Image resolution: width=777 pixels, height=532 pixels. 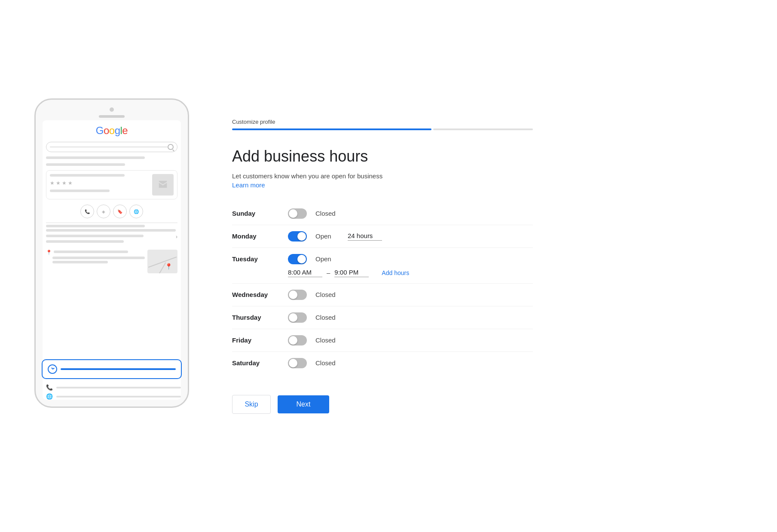 What do you see at coordinates (382, 318) in the screenshot?
I see `day-row-thursday: Thursday Closed` at bounding box center [382, 318].